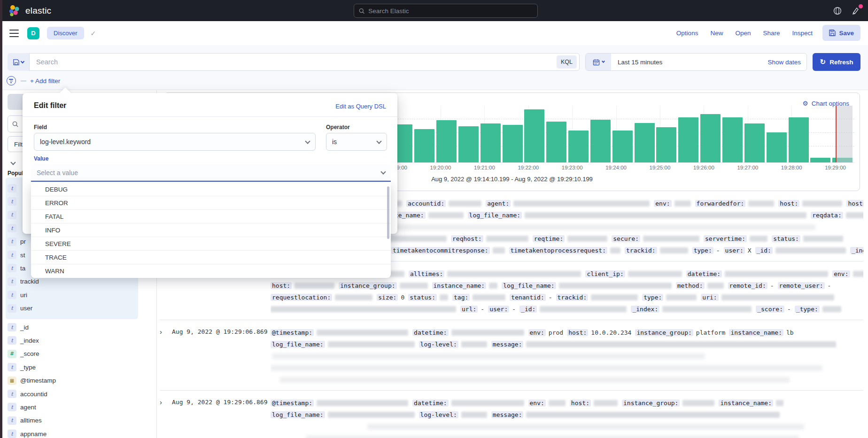  I want to click on space-badge: D, so click(33, 33).